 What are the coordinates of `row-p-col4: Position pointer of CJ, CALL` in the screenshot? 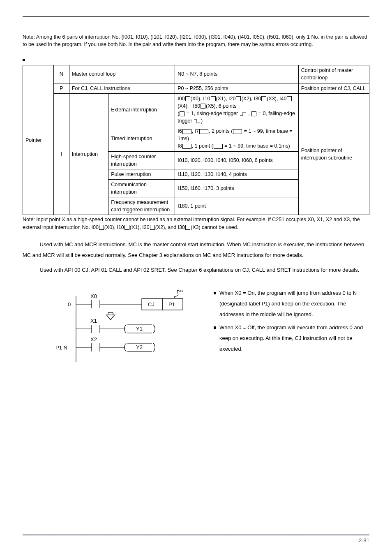 It's located at (334, 88).